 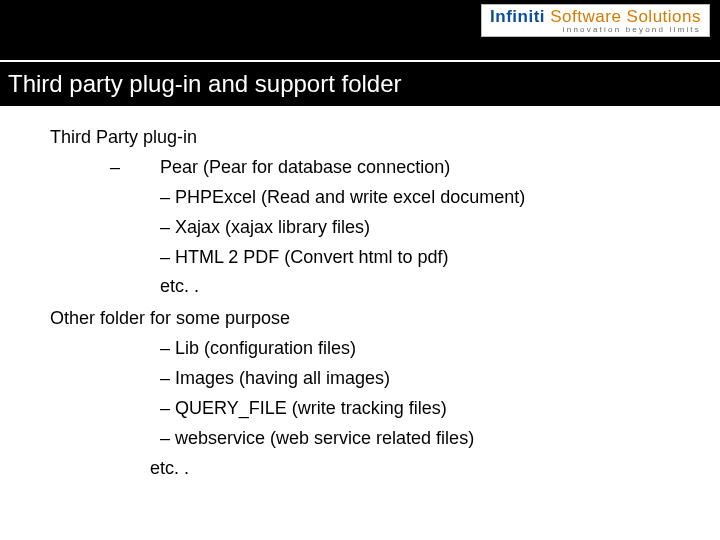 What do you see at coordinates (518, 16) in the screenshot?
I see `brand-name-1: Infiniti` at bounding box center [518, 16].